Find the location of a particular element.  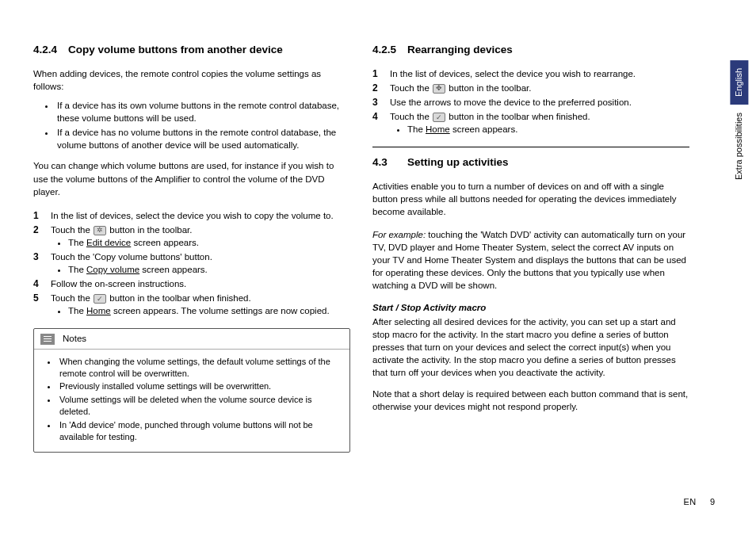

heading-425: 4.2.5 Rearranging devices is located at coordinates (531, 51).